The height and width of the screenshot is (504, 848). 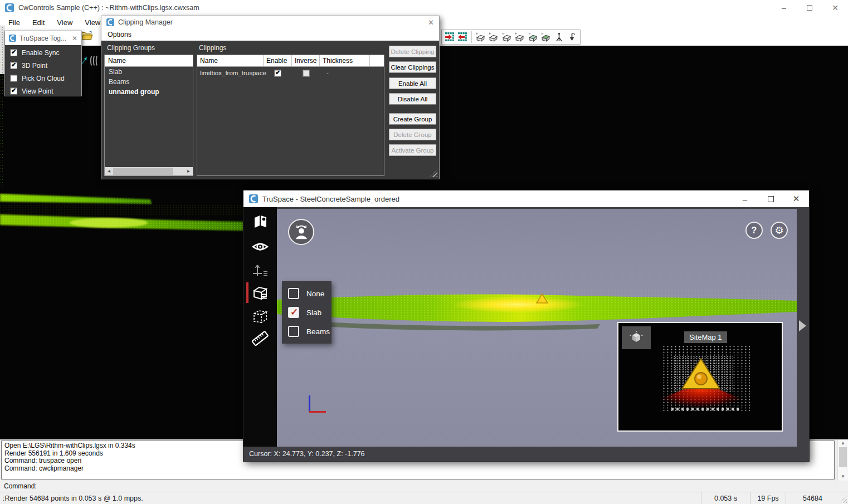 What do you see at coordinates (43, 38) in the screenshot?
I see `tog-panel-title: TruSpace Tog...` at bounding box center [43, 38].